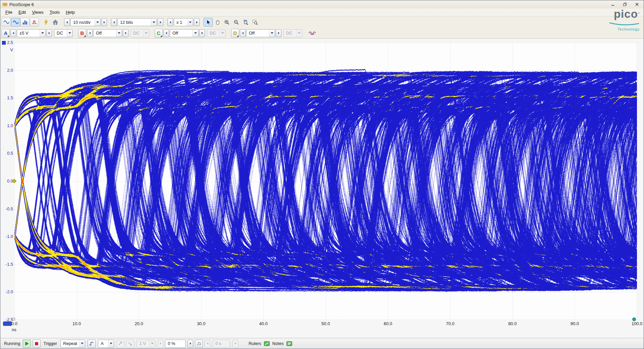 Image resolution: width=644 pixels, height=349 pixels. What do you see at coordinates (312, 33) in the screenshot?
I see `math-channels-button` at bounding box center [312, 33].